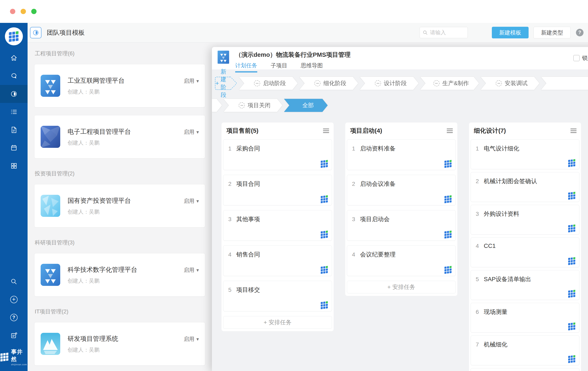  What do you see at coordinates (19, 364) in the screenshot?
I see `brand-domain: shijinran.com` at bounding box center [19, 364].